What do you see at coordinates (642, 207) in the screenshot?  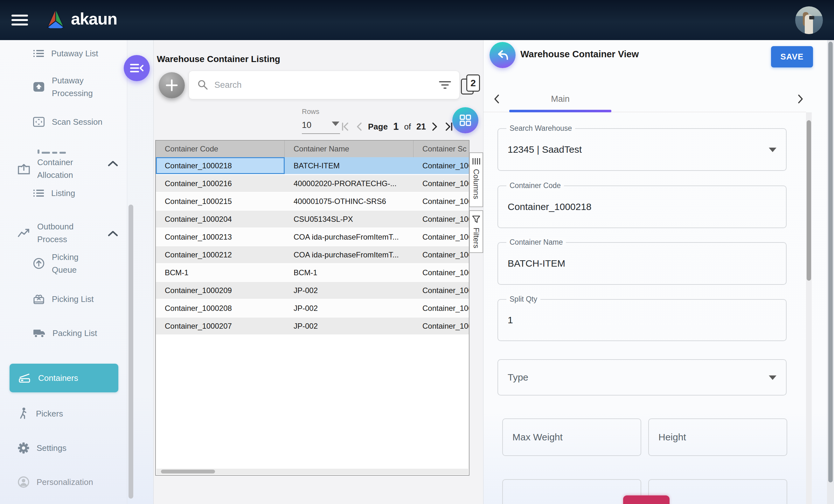 I see `container-code-field: Container Code Container_1000218` at bounding box center [642, 207].